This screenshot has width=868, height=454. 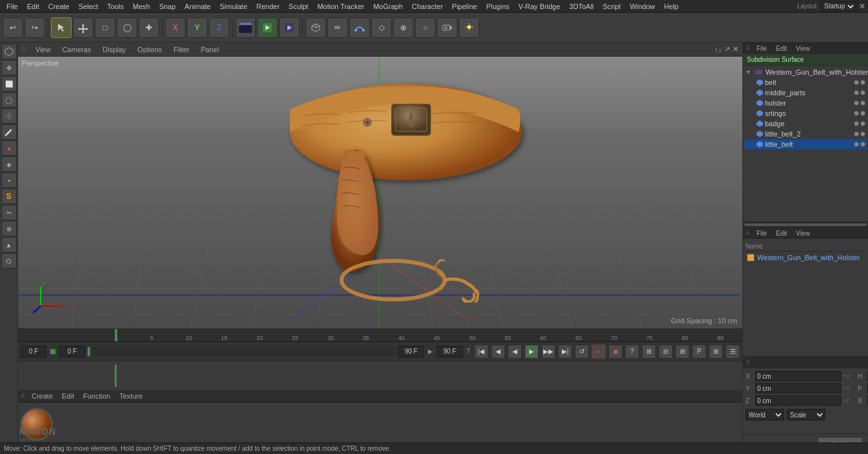 I want to click on spline-button, so click(x=360, y=28).